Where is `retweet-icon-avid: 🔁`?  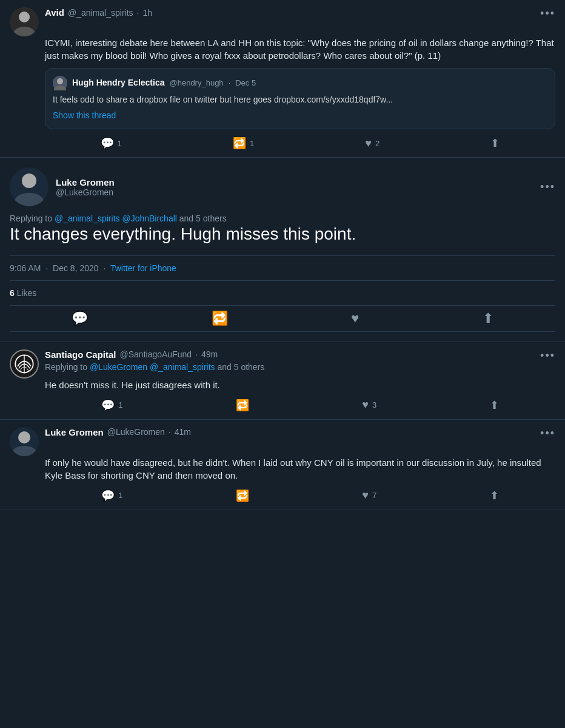
retweet-icon-avid: 🔁 is located at coordinates (239, 143).